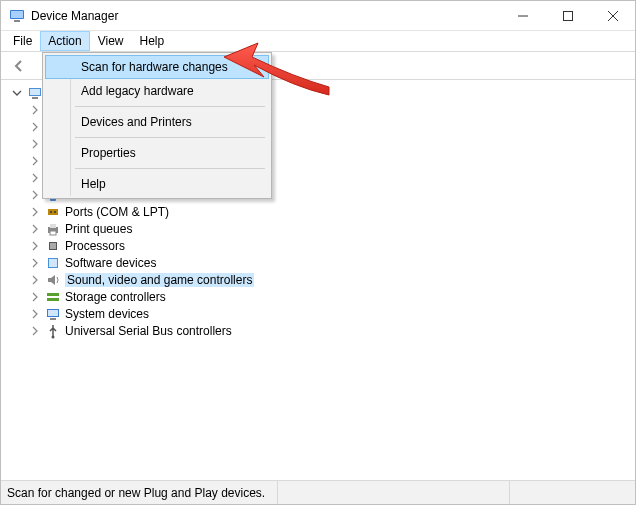 The height and width of the screenshot is (505, 636). Describe the element at coordinates (148, 331) in the screenshot. I see `tree-item-label: Universal Serial Bus controllers` at that location.